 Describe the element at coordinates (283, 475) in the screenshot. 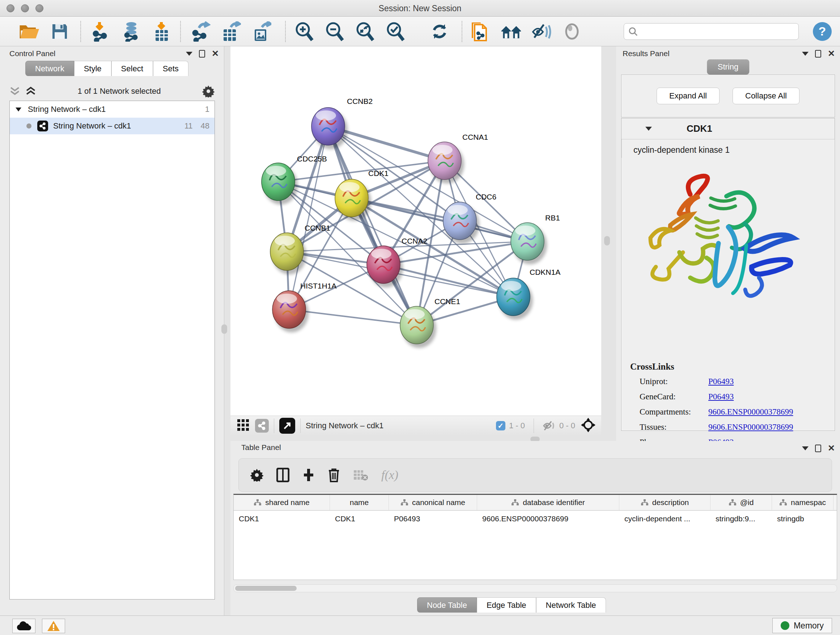

I see `show-columns-icon` at that location.